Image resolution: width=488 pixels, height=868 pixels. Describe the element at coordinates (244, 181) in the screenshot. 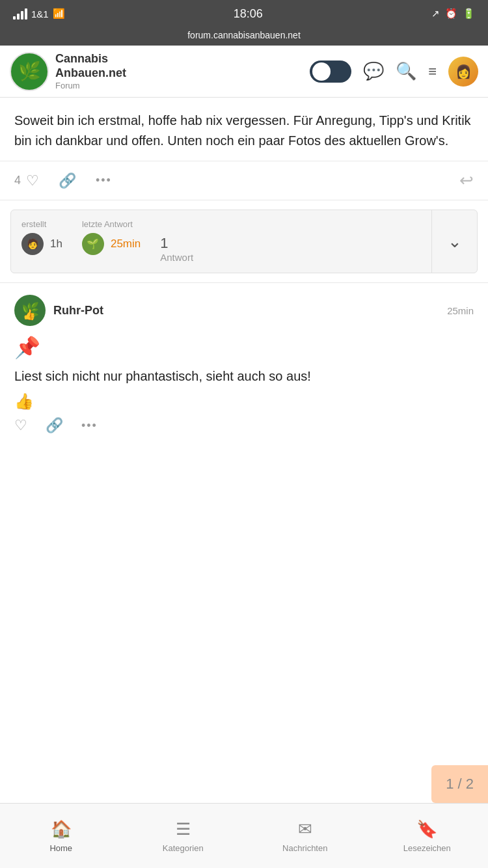

I see `post-actions: 4 ♡ 🔗 ••• ↩` at that location.